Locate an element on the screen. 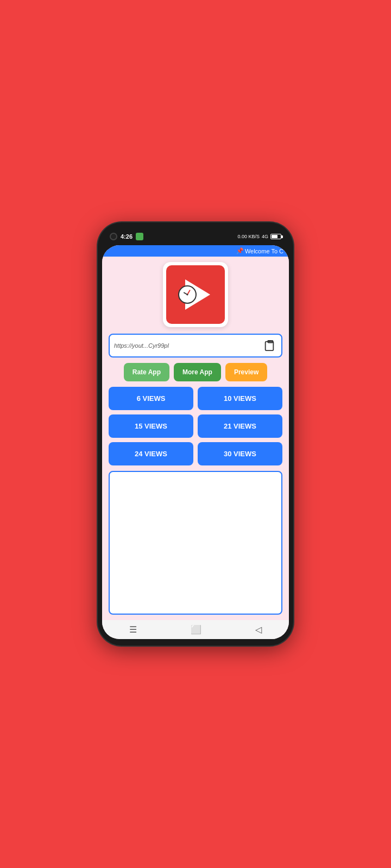 The image size is (391, 868). status-time: 4:26 is located at coordinates (127, 237).